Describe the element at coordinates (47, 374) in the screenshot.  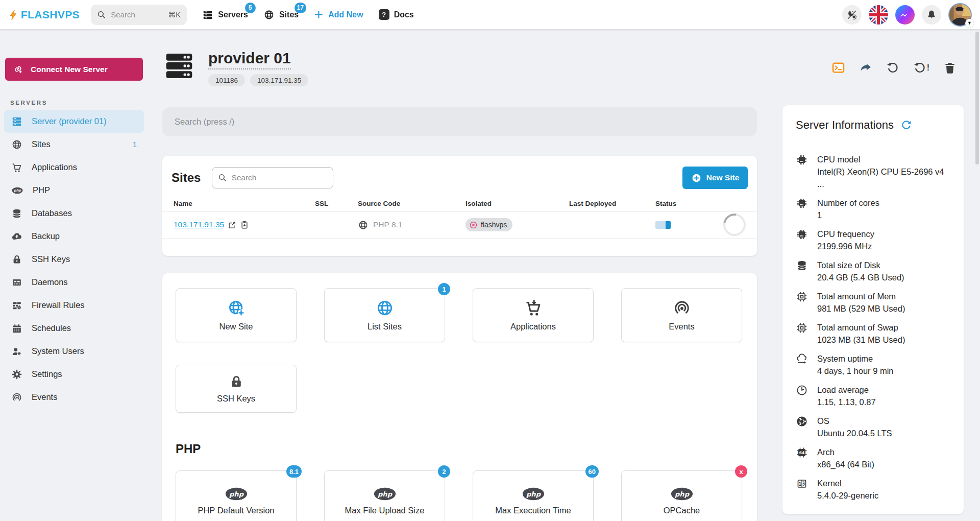
I see `sidebar-item-label: Settings` at that location.